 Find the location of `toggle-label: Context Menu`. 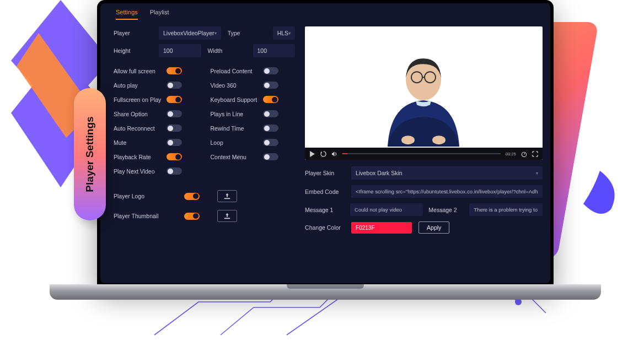

toggle-label: Context Menu is located at coordinates (228, 157).